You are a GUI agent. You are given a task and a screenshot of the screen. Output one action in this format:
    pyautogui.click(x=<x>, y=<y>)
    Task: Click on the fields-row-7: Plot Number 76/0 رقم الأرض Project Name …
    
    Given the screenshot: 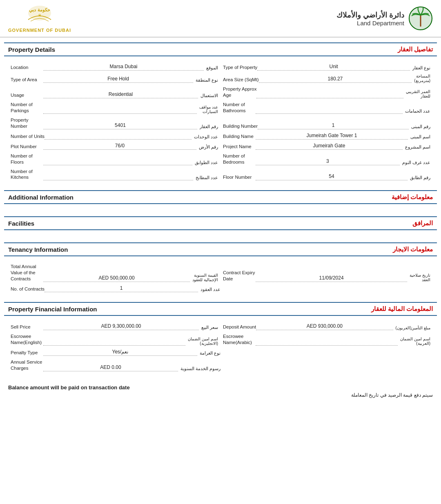 What is the action you would take?
    pyautogui.click(x=220, y=146)
    